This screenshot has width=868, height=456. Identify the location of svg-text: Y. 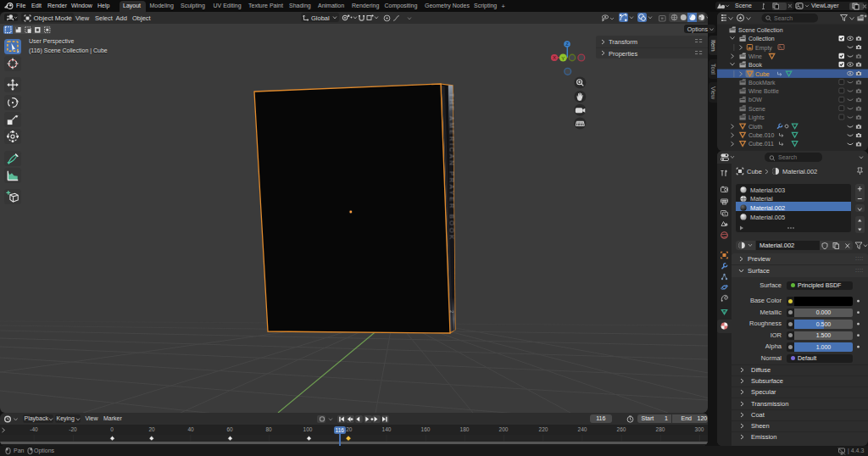
(563, 58).